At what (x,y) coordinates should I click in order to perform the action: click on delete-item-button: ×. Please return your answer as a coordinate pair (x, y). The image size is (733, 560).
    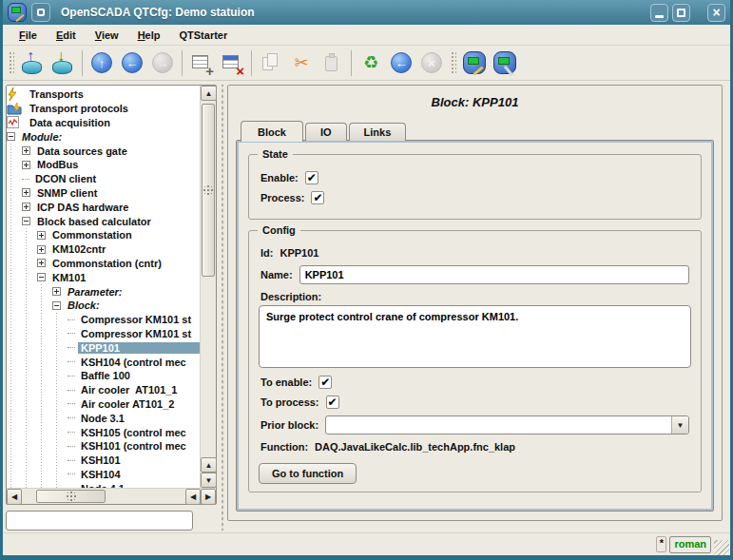
    Looking at the image, I should click on (232, 63).